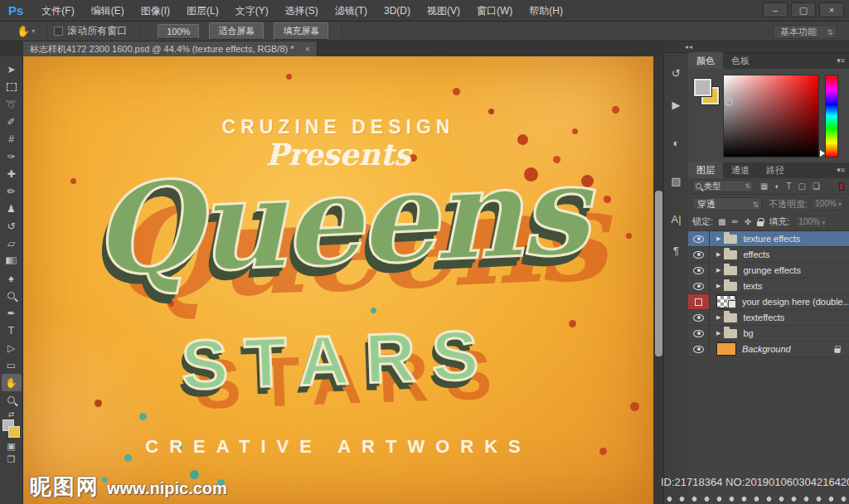 Image resolution: width=849 pixels, height=504 pixels. Describe the element at coordinates (236, 32) in the screenshot. I see `fit-screen-button: 适合屏幕` at that location.